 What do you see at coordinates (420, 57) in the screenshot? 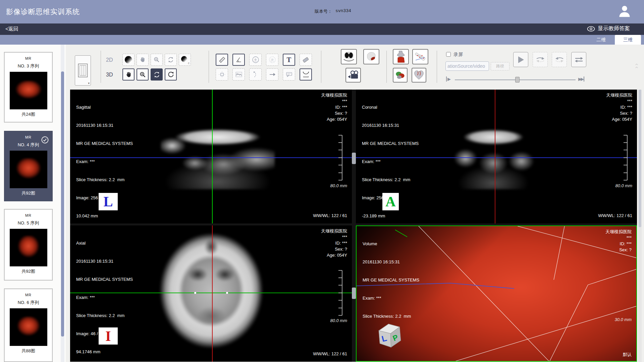
I see `preset-foot-button` at bounding box center [420, 57].